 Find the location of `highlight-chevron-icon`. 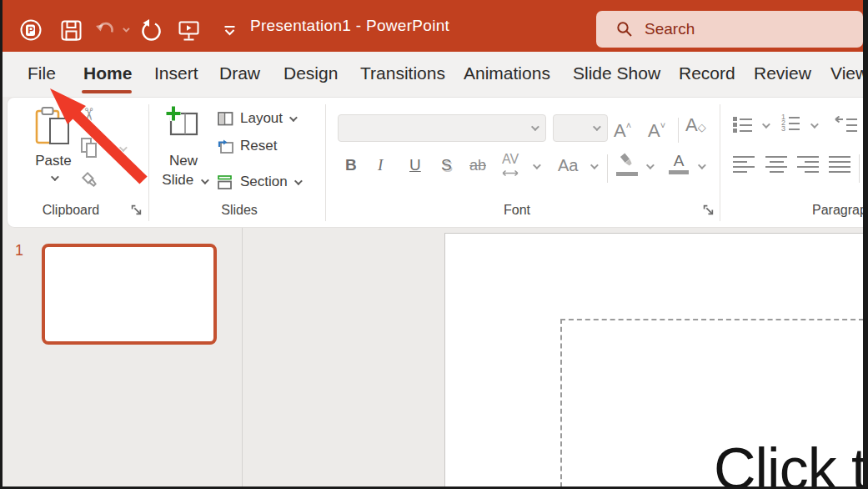

highlight-chevron-icon is located at coordinates (650, 165).